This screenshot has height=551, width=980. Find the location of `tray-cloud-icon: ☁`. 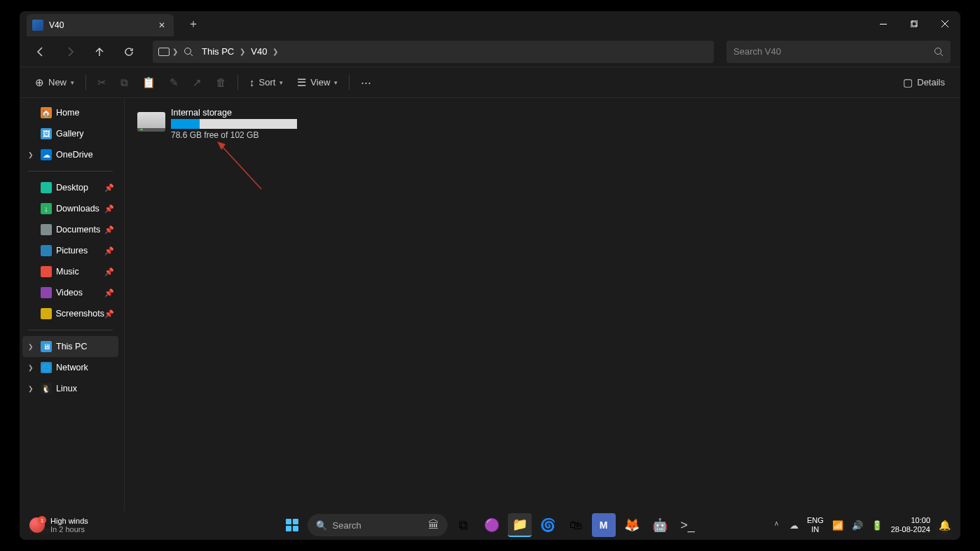

tray-cloud-icon: ☁ is located at coordinates (794, 525).